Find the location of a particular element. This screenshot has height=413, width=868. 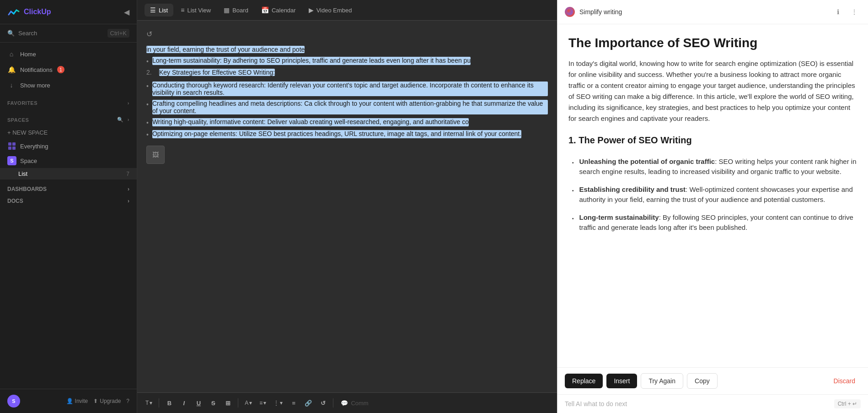

copy-button: Copy is located at coordinates (702, 381).